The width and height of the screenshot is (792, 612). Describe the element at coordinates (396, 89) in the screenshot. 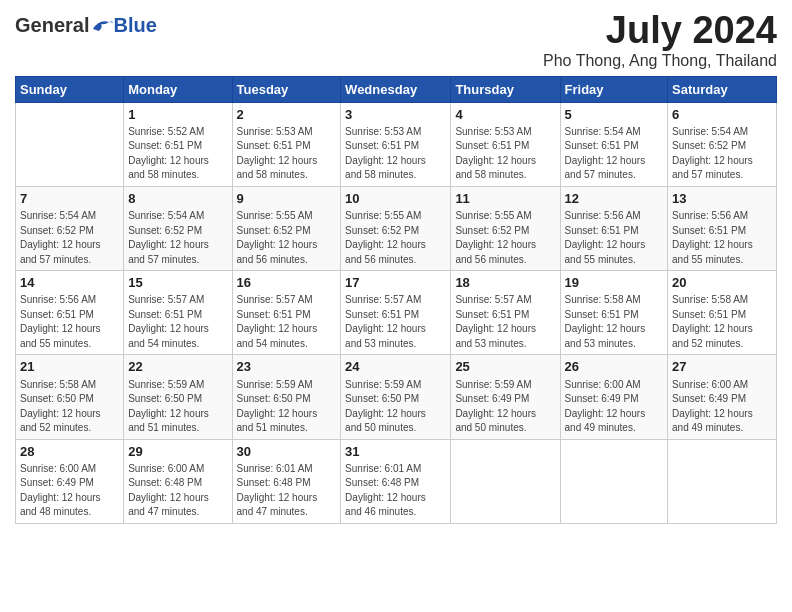

I see `header-wednesday: Wednesday` at that location.